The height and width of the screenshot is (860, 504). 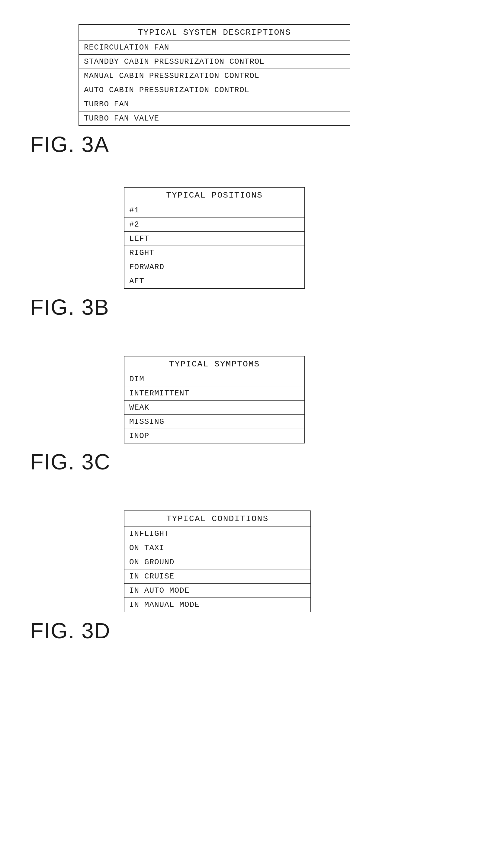 I want to click on fig3b-table-wrapper: TYPICAL POSITIONS #1#2LEFTRIGHTFORWARDAF…, so click(x=214, y=238).